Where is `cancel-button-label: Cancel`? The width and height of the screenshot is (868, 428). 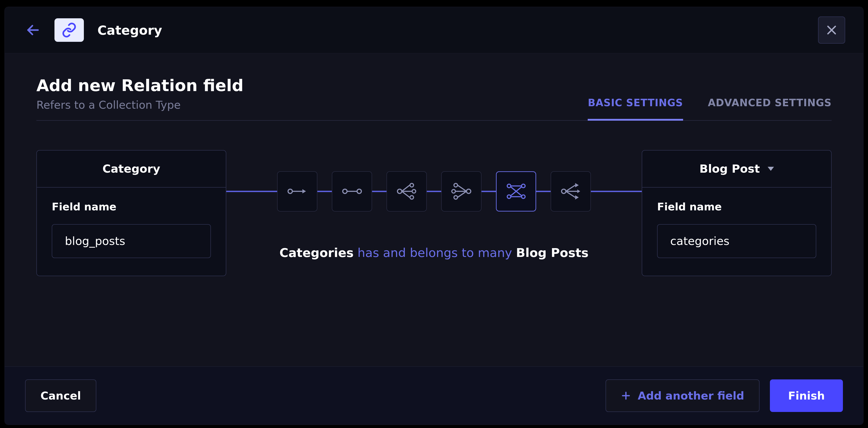 cancel-button-label: Cancel is located at coordinates (61, 396).